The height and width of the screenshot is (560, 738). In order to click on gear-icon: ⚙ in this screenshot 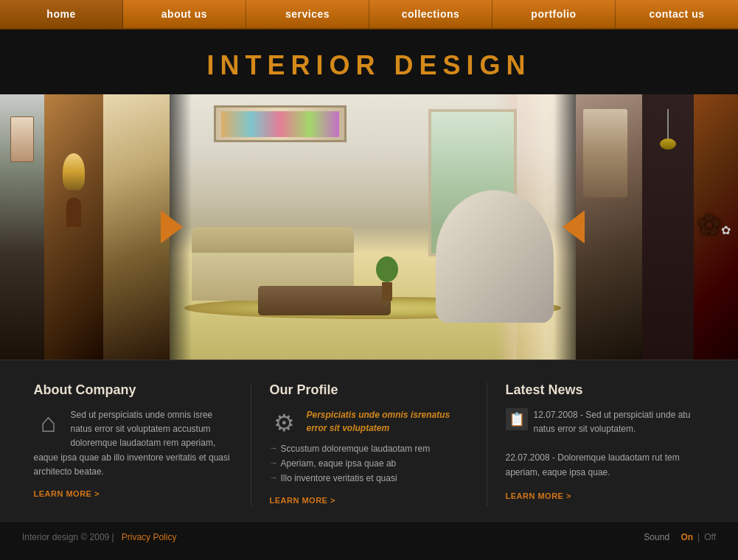, I will do `click(285, 423)`.